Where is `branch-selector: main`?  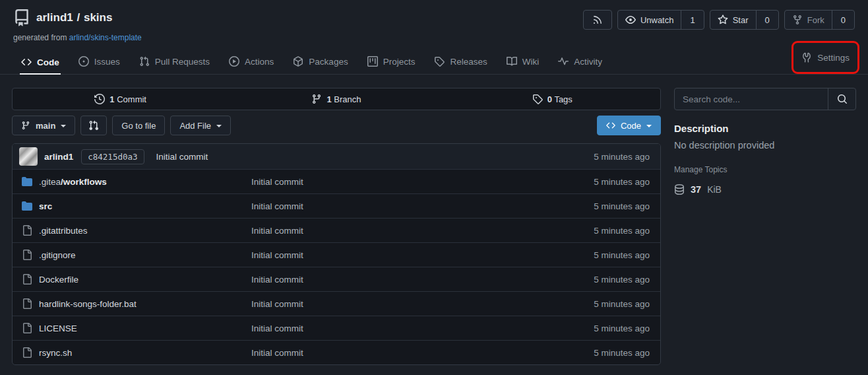
branch-selector: main is located at coordinates (44, 125).